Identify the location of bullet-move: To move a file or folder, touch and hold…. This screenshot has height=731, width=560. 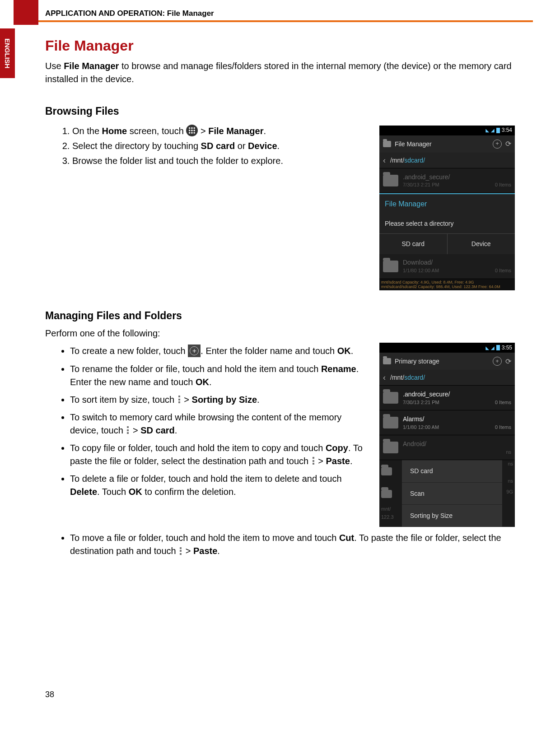
(293, 545).